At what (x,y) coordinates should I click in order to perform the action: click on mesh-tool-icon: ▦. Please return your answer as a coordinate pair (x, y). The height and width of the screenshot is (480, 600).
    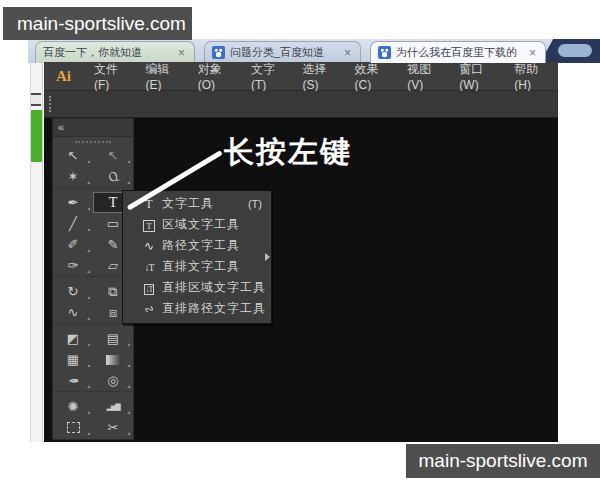
    Looking at the image, I should click on (73, 360).